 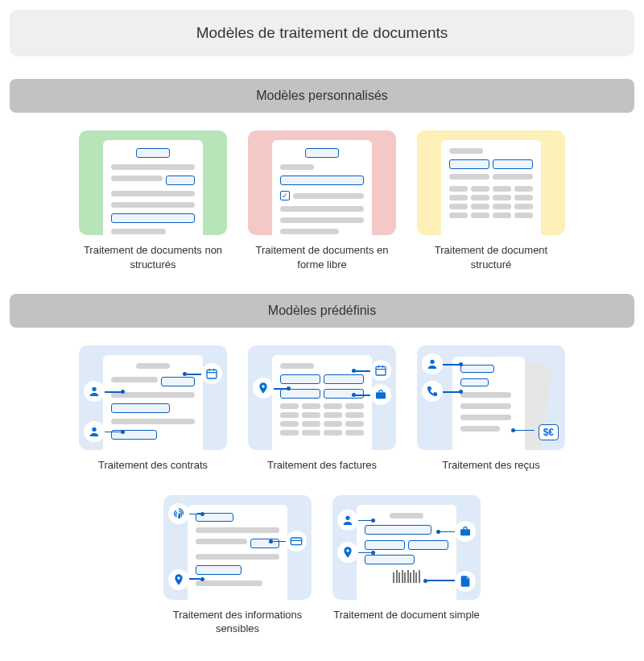 I want to click on caption-contracts: Traitement des contrats, so click(x=153, y=465).